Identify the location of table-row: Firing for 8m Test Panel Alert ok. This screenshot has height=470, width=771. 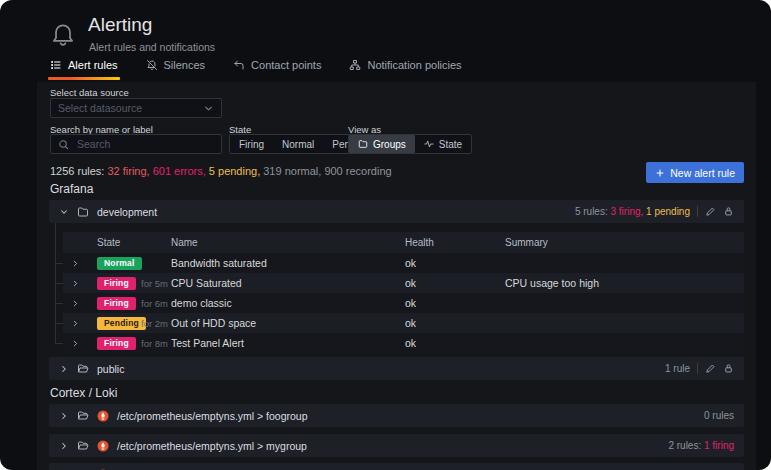
(404, 343).